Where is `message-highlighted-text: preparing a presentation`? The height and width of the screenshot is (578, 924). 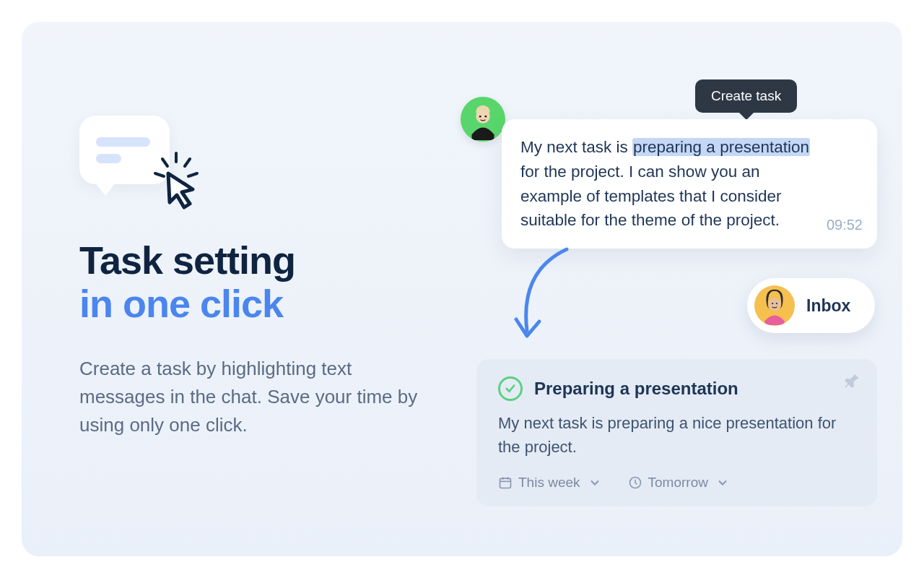
message-highlighted-text: preparing a presentation is located at coordinates (721, 147).